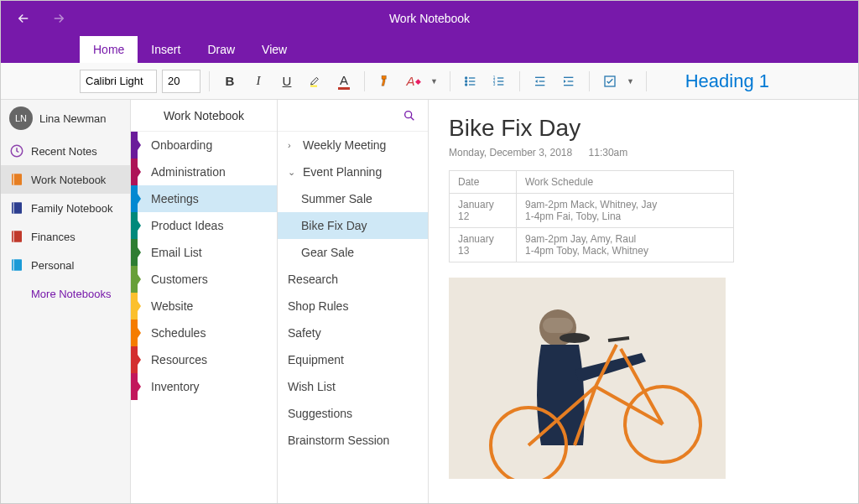 The width and height of the screenshot is (859, 504). Describe the element at coordinates (258, 81) in the screenshot. I see `italic-button: I` at that location.